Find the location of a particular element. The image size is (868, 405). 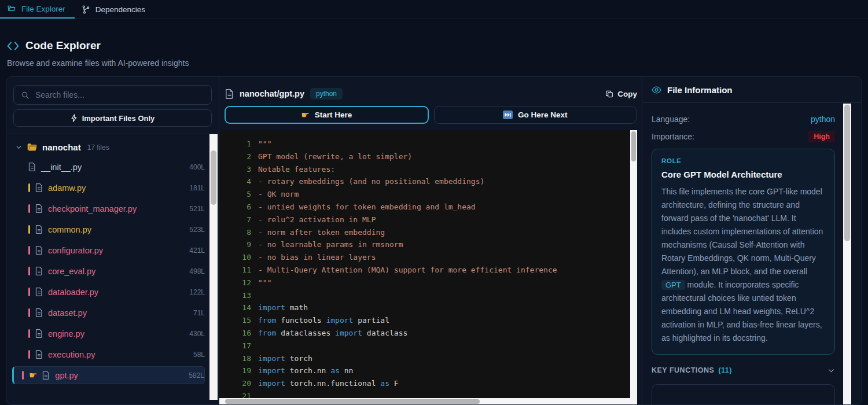

file-row: __init__.py400L is located at coordinates (109, 167).